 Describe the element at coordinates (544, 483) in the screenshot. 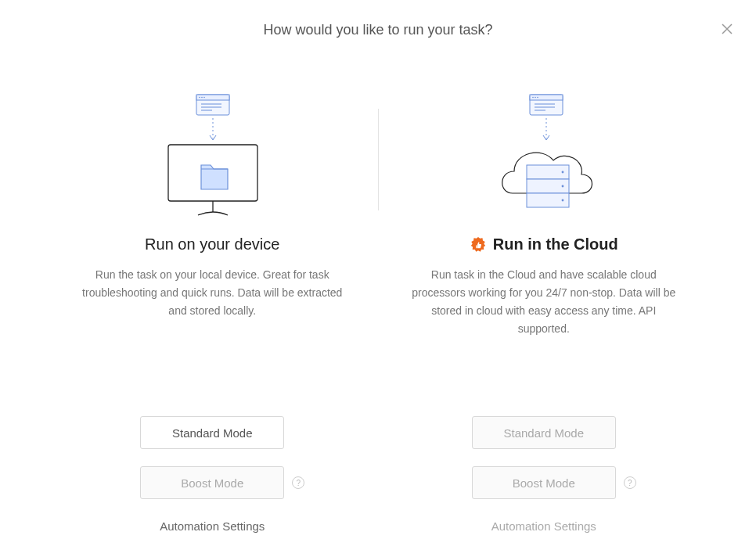

I see `cloud-boost-button: Boost Mode` at that location.